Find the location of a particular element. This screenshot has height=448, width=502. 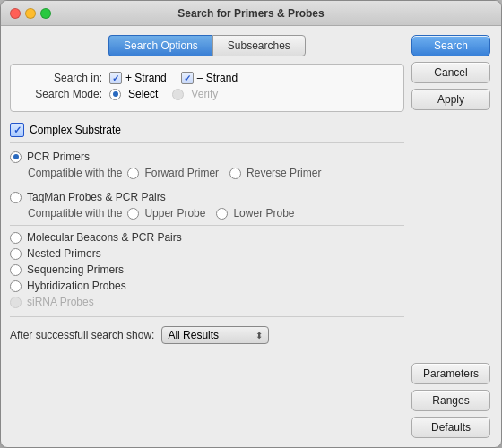

select-label: Select is located at coordinates (143, 94).